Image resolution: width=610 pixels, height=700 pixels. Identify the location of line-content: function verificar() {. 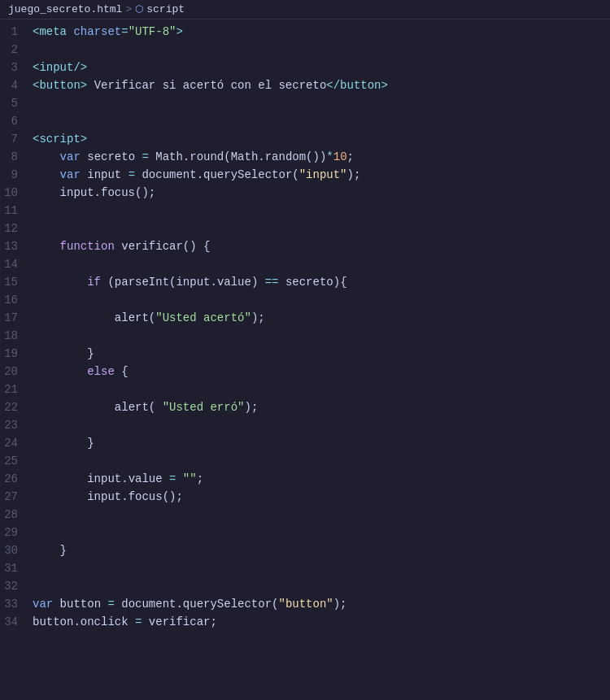
(320, 246).